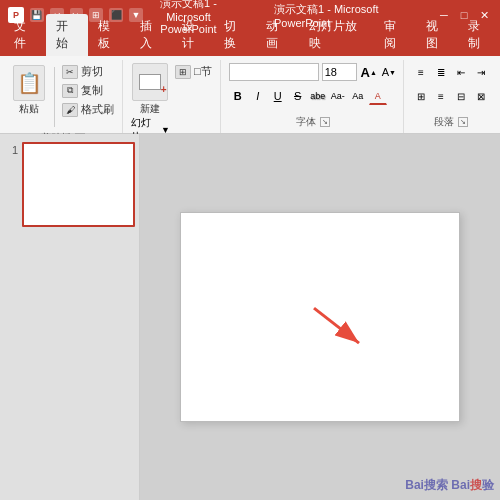 This screenshot has width=500, height=500. Describe the element at coordinates (194, 72) in the screenshot. I see `layout-button: ⊞ □节` at that location.